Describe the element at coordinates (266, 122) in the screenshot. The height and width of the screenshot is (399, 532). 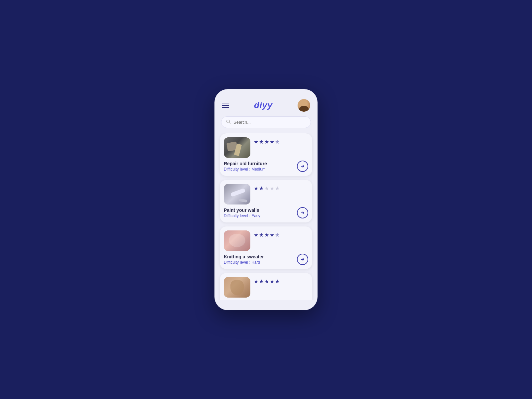
I see `search-bar` at that location.